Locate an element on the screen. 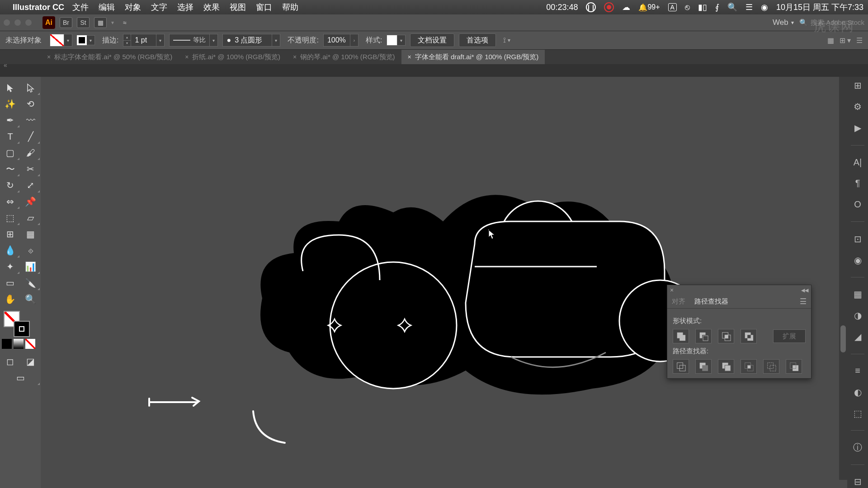  wifi-icon: ⨐ is located at coordinates (717, 7).